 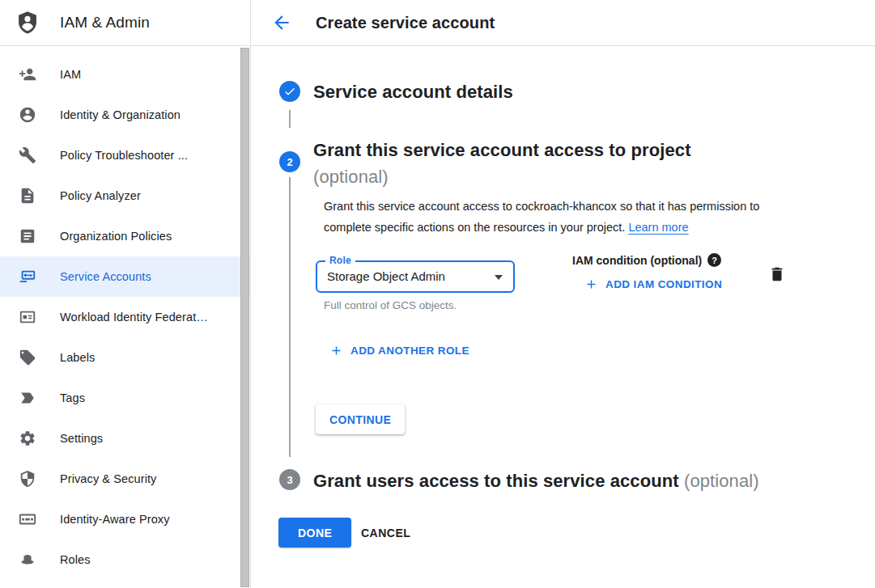 What do you see at coordinates (390, 306) in the screenshot?
I see `role-helper-text: Full control of GCS objects.` at bounding box center [390, 306].